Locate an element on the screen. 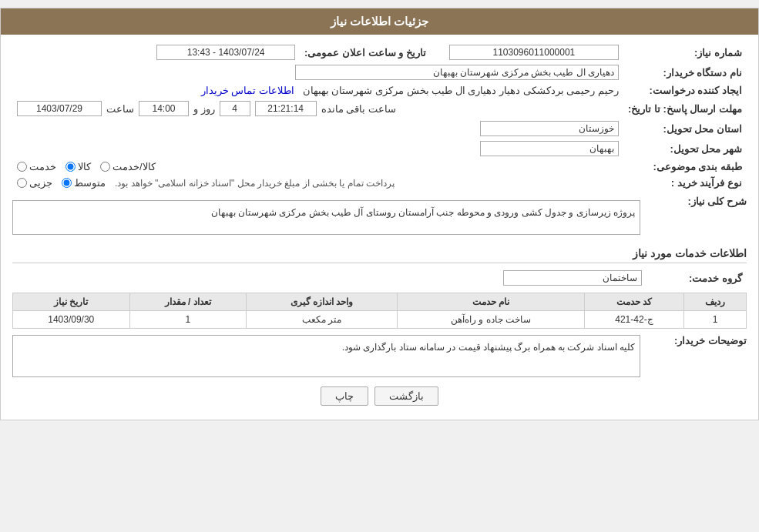 Image resolution: width=759 pixels, height=532 pixels. description-label: شرح کلی نیاز: is located at coordinates (697, 202).